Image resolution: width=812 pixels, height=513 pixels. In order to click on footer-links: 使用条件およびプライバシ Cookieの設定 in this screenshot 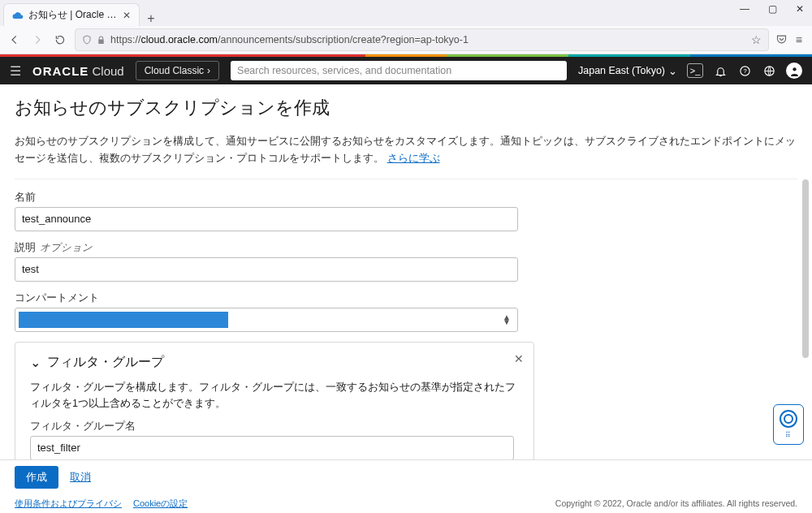, I will do `click(101, 503)`.